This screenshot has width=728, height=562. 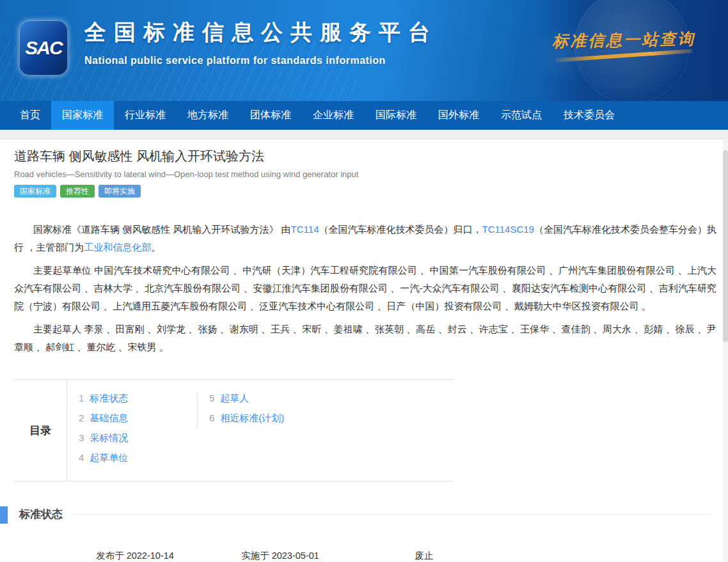 What do you see at coordinates (305, 229) in the screenshot?
I see `tc114-link: TC114` at bounding box center [305, 229].